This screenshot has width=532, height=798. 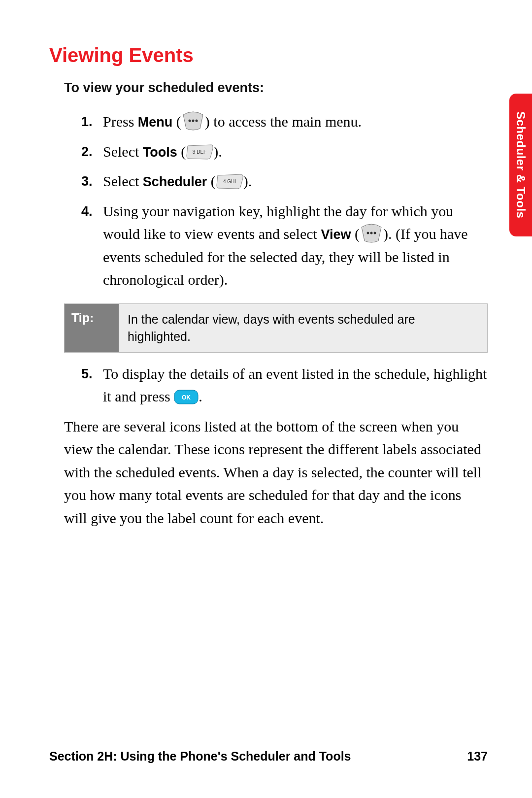 I want to click on tip-label: Tip:, so click(x=92, y=328).